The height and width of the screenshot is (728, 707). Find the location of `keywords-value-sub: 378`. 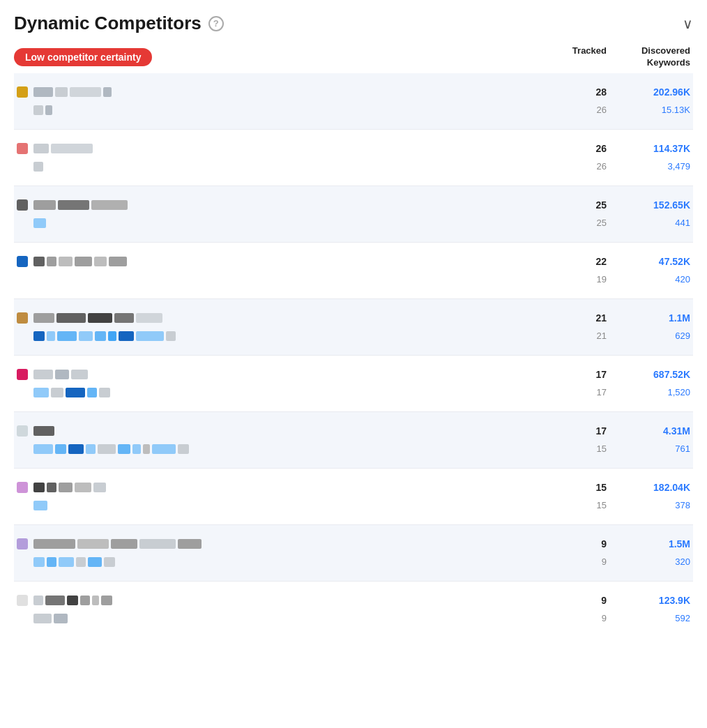

keywords-value-sub: 378 is located at coordinates (648, 505).